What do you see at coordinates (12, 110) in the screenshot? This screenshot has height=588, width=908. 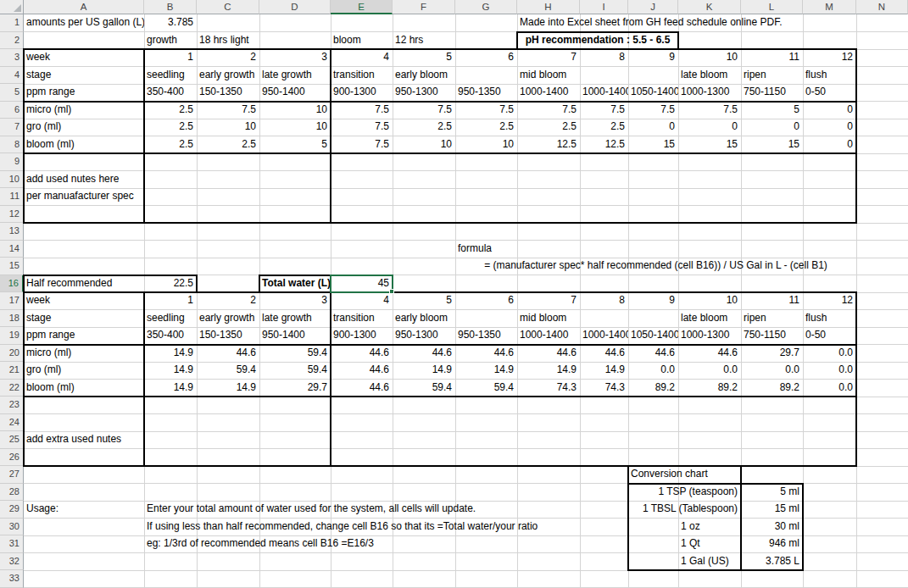 I see `row-header-6: 6` at bounding box center [12, 110].